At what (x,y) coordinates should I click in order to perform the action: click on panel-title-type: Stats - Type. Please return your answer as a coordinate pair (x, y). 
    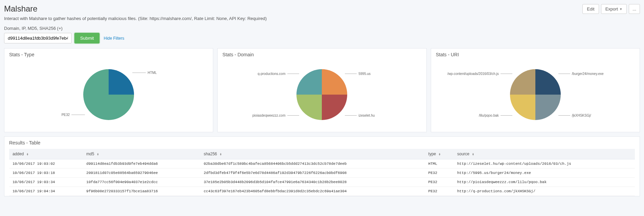
    Looking at the image, I should click on (109, 55).